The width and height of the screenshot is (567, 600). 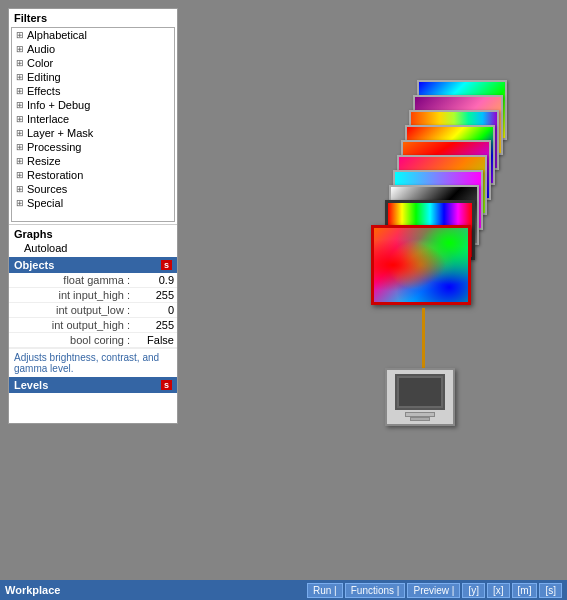 I want to click on filter-item-resize: ⊞Resize, so click(x=93, y=161).